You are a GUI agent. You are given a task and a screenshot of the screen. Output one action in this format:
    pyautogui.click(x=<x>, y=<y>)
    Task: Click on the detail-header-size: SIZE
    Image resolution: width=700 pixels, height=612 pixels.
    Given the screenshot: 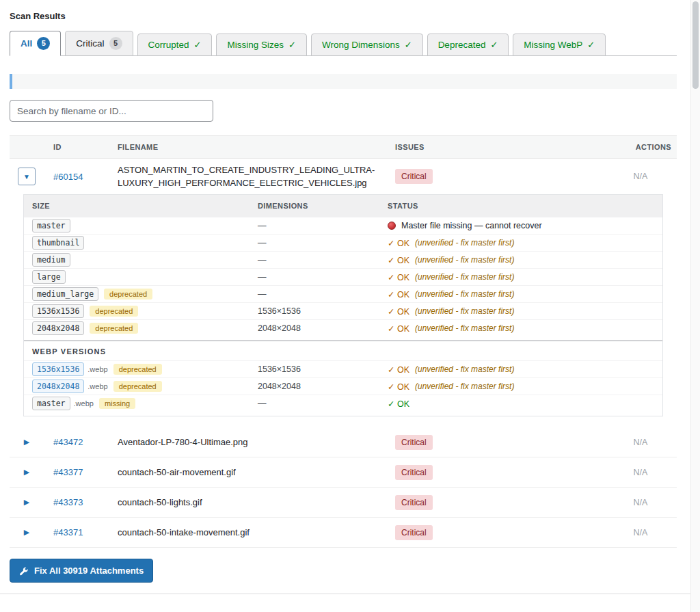 What is the action you would take?
    pyautogui.click(x=137, y=206)
    